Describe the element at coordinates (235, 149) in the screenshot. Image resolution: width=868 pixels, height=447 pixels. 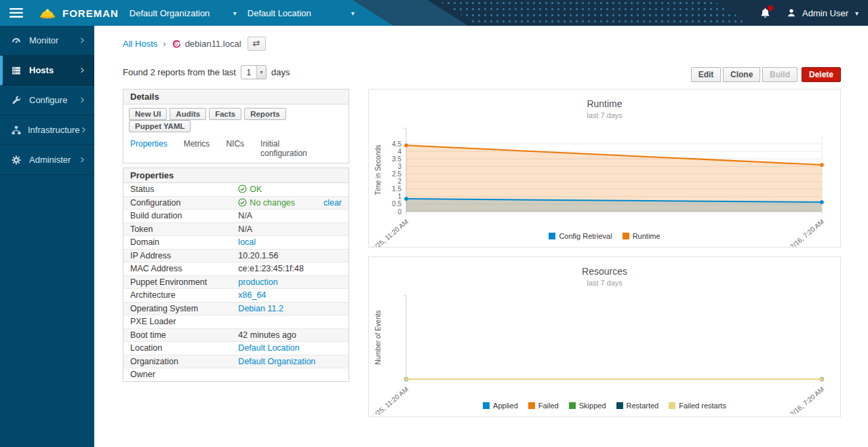
I see `tab-nics: NICs` at that location.